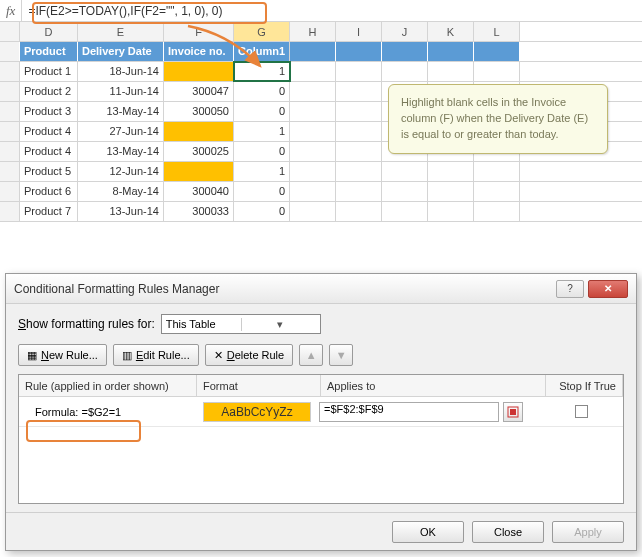 The image size is (642, 557). I want to click on col-header-G: G, so click(262, 32).